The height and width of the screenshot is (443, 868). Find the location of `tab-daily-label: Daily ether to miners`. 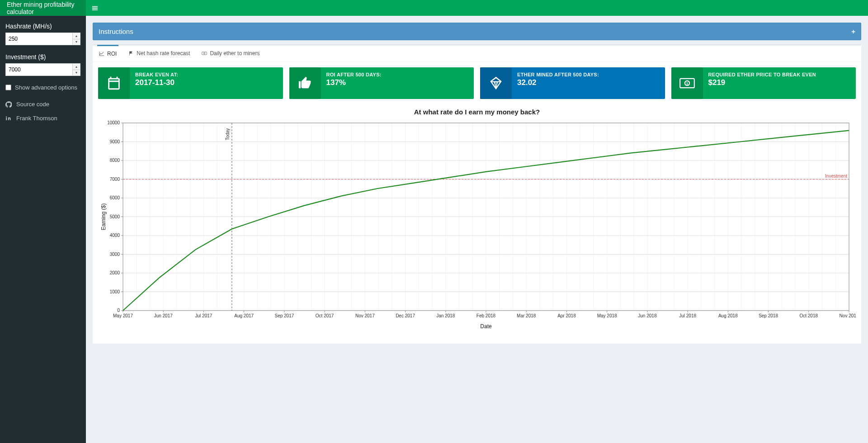

tab-daily-label: Daily ether to miners is located at coordinates (235, 53).